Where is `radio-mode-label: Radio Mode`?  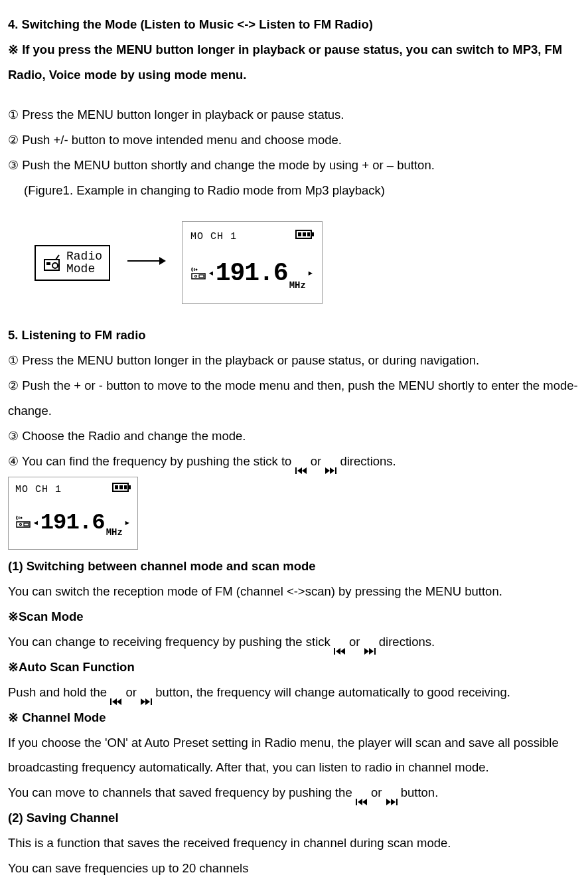 radio-mode-label: Radio Mode is located at coordinates (84, 263).